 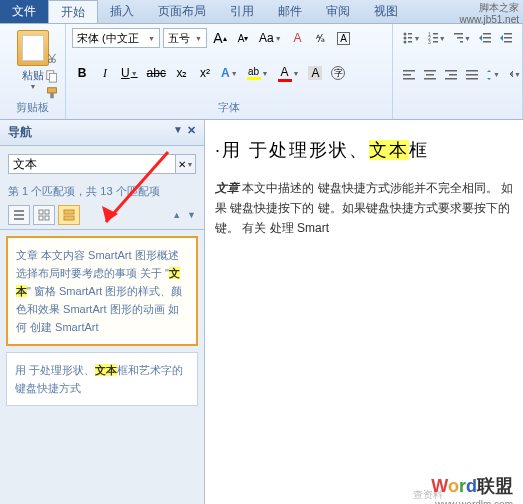 What do you see at coordinates (485, 38) in the screenshot?
I see `decrease-indent-button` at bounding box center [485, 38].